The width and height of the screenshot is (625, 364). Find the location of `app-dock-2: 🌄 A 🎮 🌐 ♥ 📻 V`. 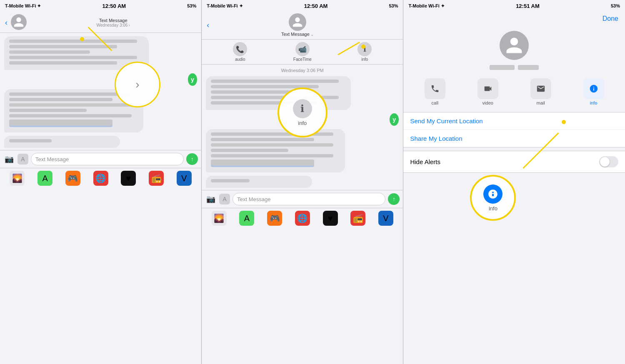

app-dock-2: 🌄 A 🎮 🌐 ♥ 📻 V is located at coordinates (302, 218).